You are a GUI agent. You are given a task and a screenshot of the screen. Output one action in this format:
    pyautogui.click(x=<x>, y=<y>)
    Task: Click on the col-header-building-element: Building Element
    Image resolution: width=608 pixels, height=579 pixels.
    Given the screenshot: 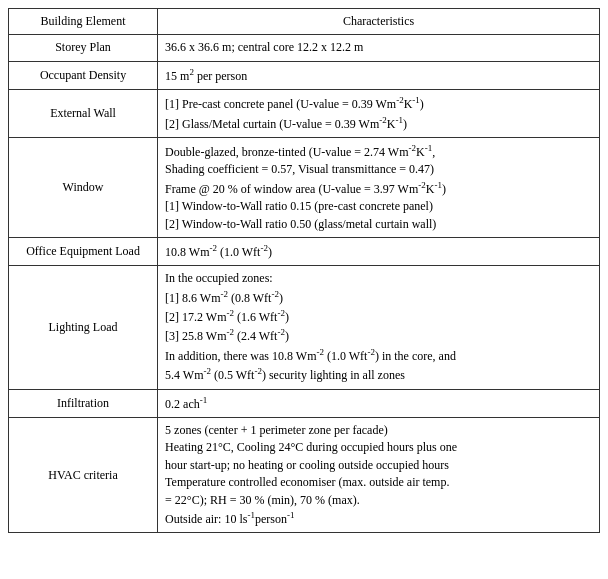 What is the action you would take?
    pyautogui.click(x=84, y=22)
    